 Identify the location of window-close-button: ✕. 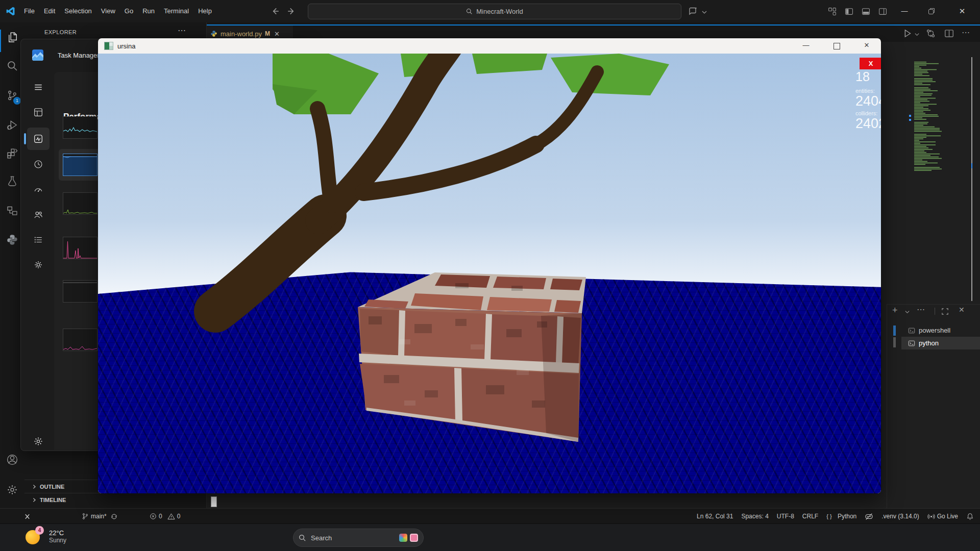
(962, 11).